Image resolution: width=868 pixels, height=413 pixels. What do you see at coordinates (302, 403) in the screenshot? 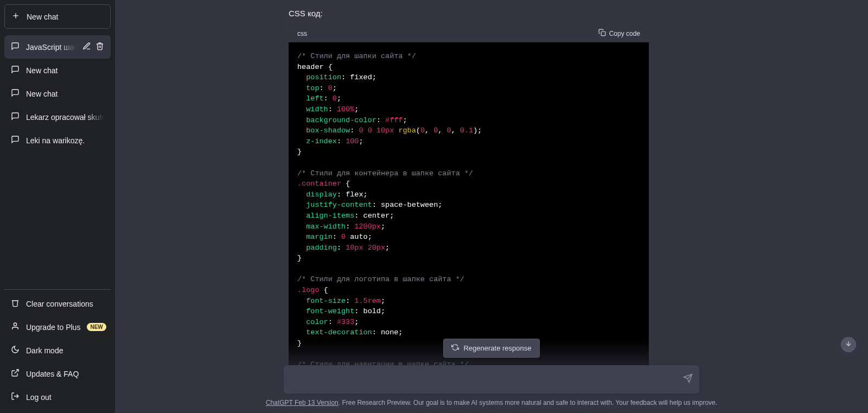
I see `version-link: ChatGPT Feb 13 Version` at bounding box center [302, 403].